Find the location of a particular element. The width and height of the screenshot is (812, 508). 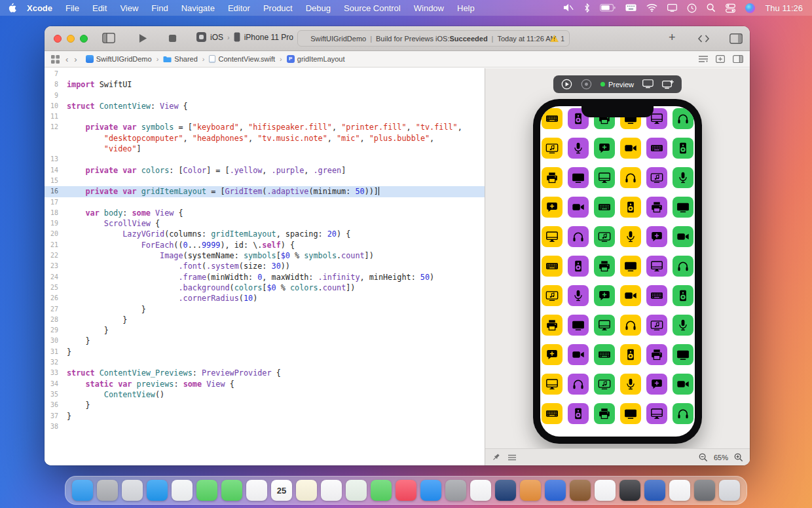

menu-find: Find is located at coordinates (160, 8).